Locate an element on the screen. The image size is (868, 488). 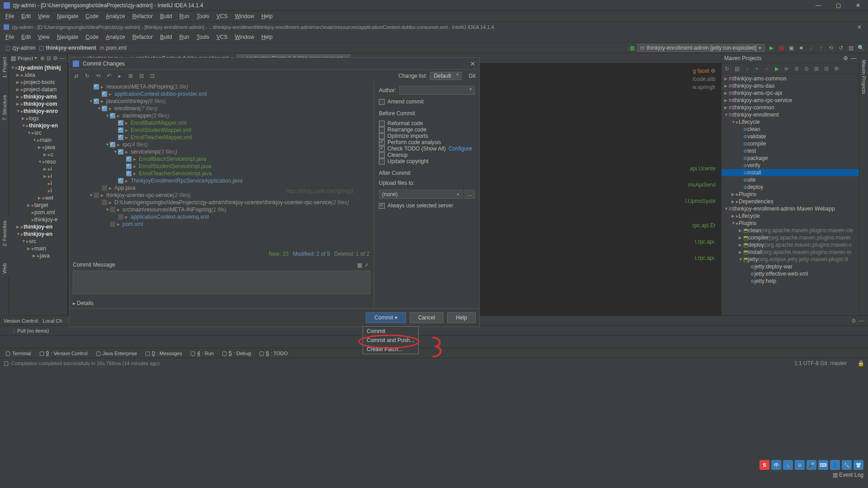
tab-structure: 7: Structure is located at coordinates (5, 108).